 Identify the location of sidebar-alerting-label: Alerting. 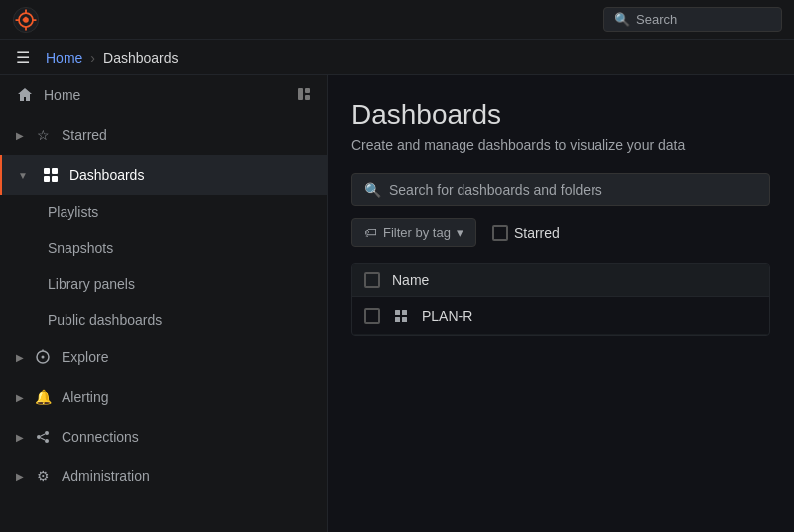
(187, 397).